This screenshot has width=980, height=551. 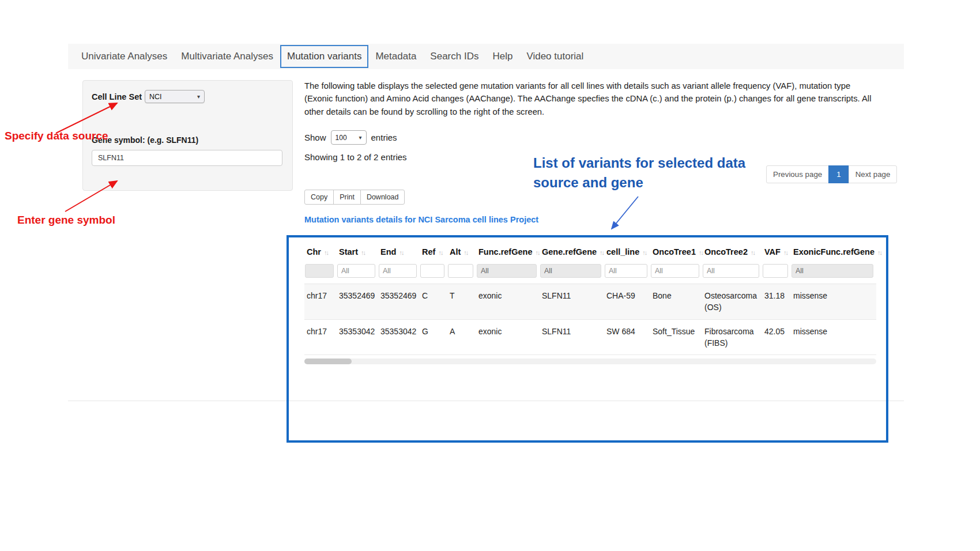 What do you see at coordinates (508, 252) in the screenshot?
I see `column-header-func-refgene: Func.refGene↑↓` at bounding box center [508, 252].